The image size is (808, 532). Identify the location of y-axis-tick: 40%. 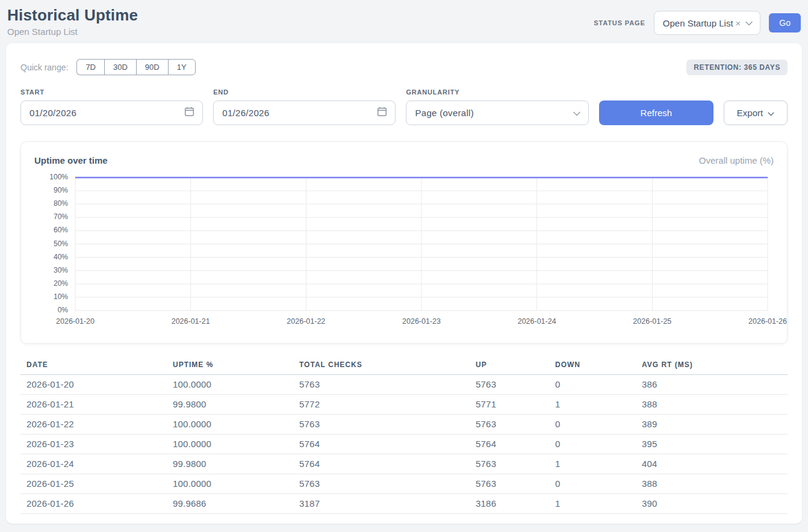
(51, 257).